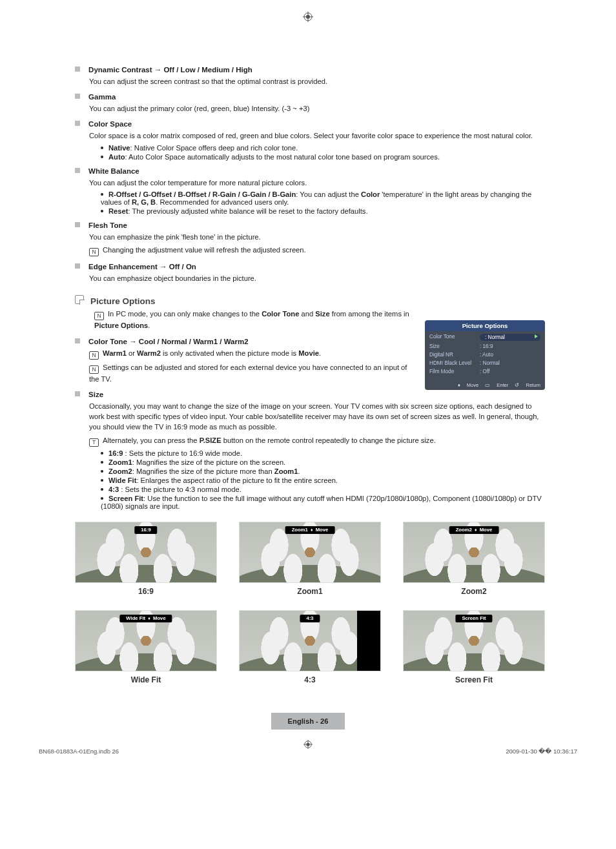  I want to click on picture-options-osd-panel: Picture Options Color Tone: Normal Size:…, so click(485, 355).